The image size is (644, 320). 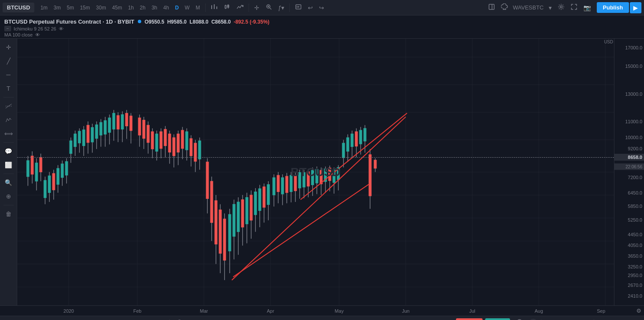 What do you see at coordinates (9, 151) in the screenshot?
I see `annotation-tool: 💬` at bounding box center [9, 151].